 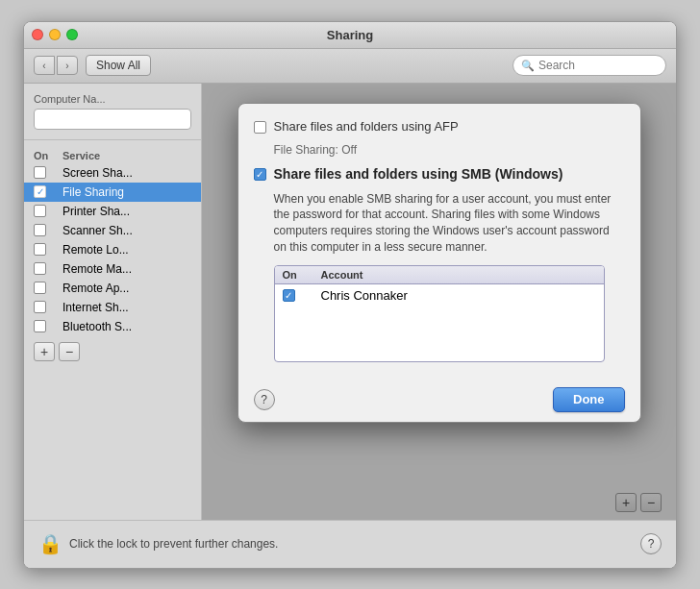 What do you see at coordinates (112, 119) in the screenshot?
I see `computer-name-input` at bounding box center [112, 119].